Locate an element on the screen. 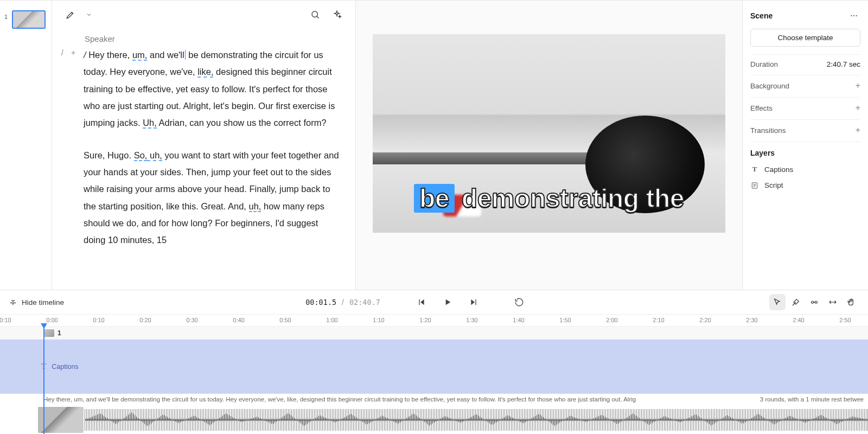 The height and width of the screenshot is (434, 868). ruler-tick: 0:40 is located at coordinates (239, 320).